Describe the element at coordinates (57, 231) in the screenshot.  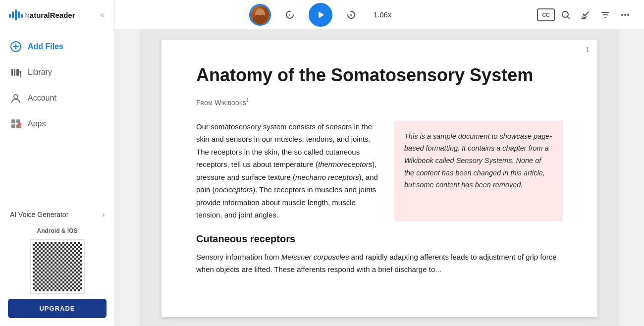
I see `platform-label: Android & iOS` at that location.